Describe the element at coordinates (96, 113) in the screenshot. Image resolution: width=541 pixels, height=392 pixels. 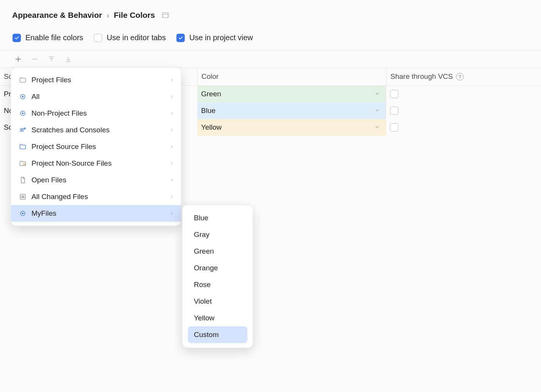
I see `scope-menu-item: Non-Project Files` at that location.